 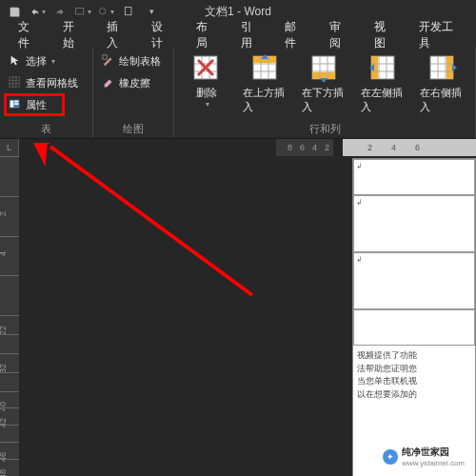 What do you see at coordinates (414, 327) in the screenshot?
I see `table-cell` at bounding box center [414, 327].